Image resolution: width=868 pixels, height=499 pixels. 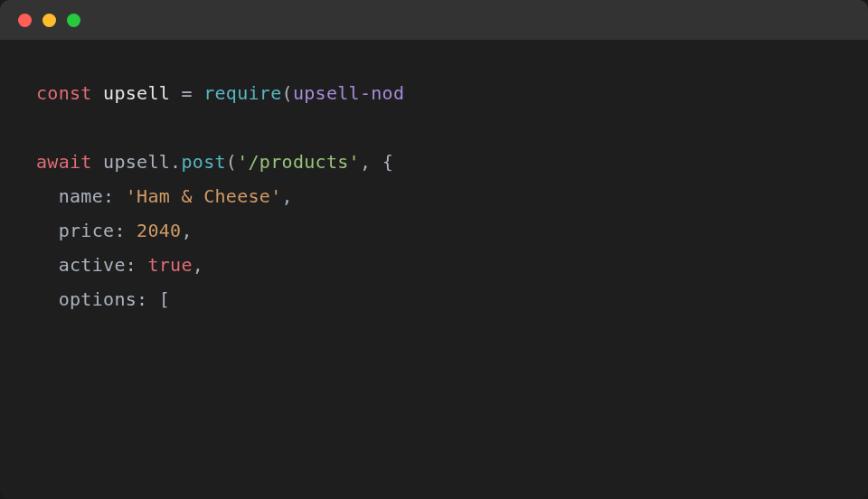 I want to click on keyword-const: const, so click(x=64, y=93).